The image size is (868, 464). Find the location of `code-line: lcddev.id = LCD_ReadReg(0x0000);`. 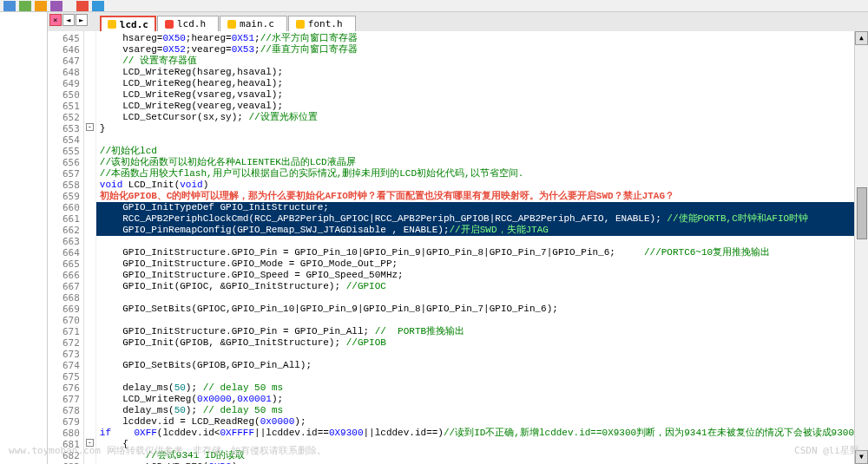

code-line: lcddev.id = LCD_ReadReg(0x0000); is located at coordinates (476, 422).